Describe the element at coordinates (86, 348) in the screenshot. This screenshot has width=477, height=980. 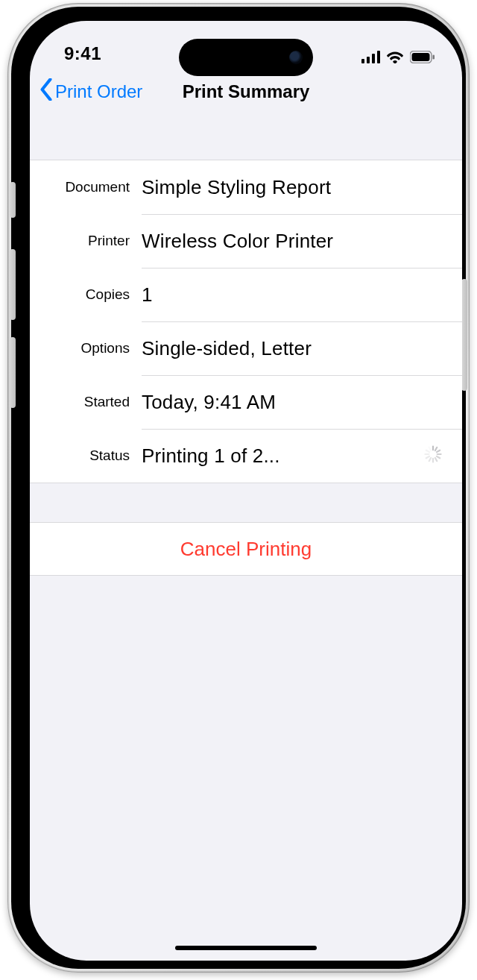
I see `row-label: Options` at that location.